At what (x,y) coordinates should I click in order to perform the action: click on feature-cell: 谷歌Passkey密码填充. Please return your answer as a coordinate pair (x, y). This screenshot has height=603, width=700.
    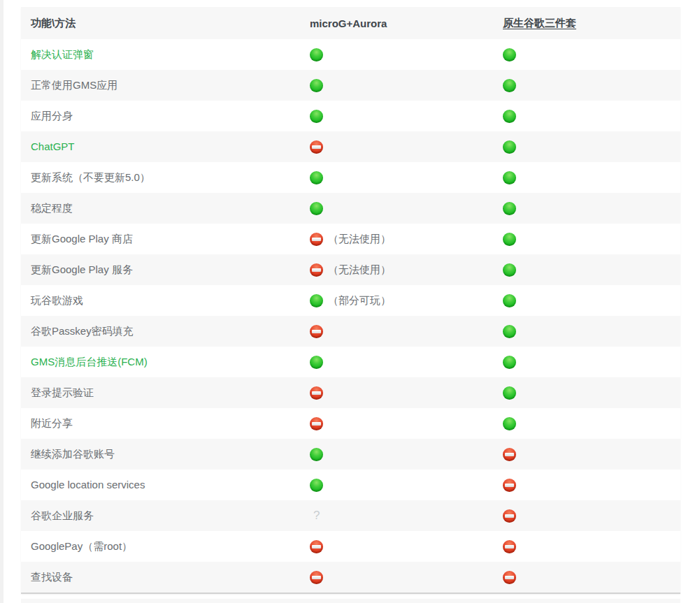
    Looking at the image, I should click on (165, 331).